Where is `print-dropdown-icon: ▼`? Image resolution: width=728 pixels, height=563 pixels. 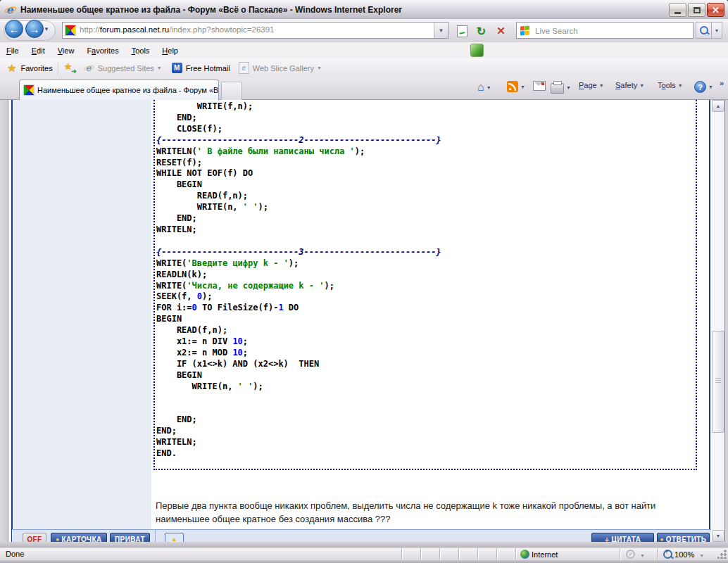 print-dropdown-icon: ▼ is located at coordinates (569, 87).